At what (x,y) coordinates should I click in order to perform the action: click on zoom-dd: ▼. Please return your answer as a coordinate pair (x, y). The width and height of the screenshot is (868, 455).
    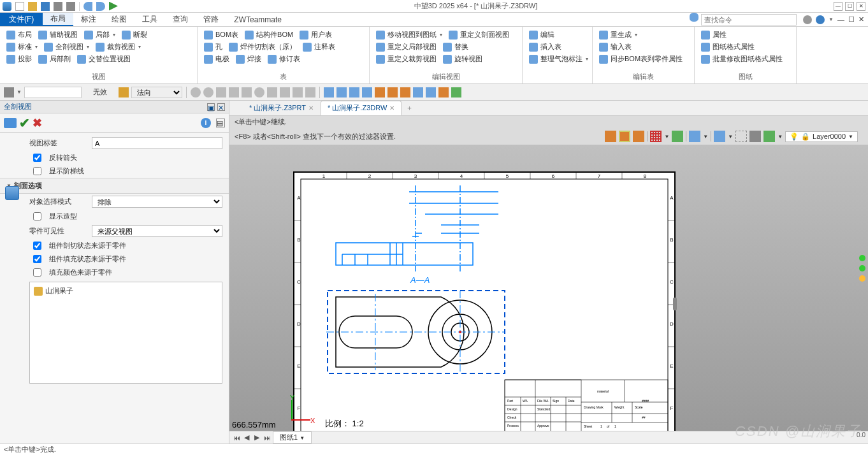
    Looking at the image, I should click on (705, 136).